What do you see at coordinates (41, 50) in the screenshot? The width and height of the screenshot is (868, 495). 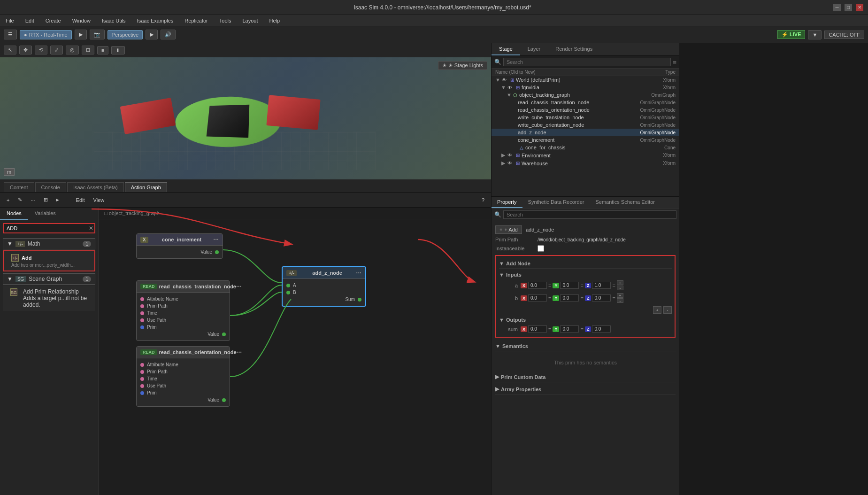 I see `vp-tool-3: ⟲` at bounding box center [41, 50].